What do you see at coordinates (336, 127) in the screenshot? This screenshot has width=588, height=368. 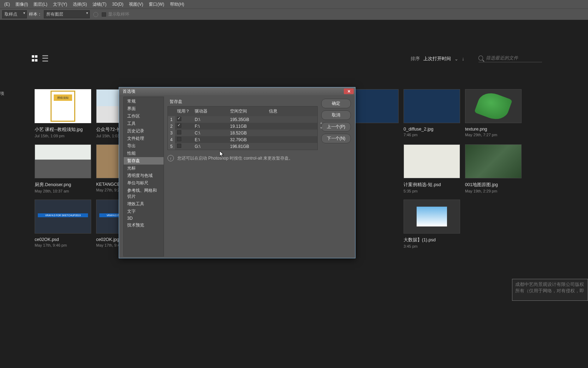 I see `prev-button: 上一个(P)` at bounding box center [336, 127].